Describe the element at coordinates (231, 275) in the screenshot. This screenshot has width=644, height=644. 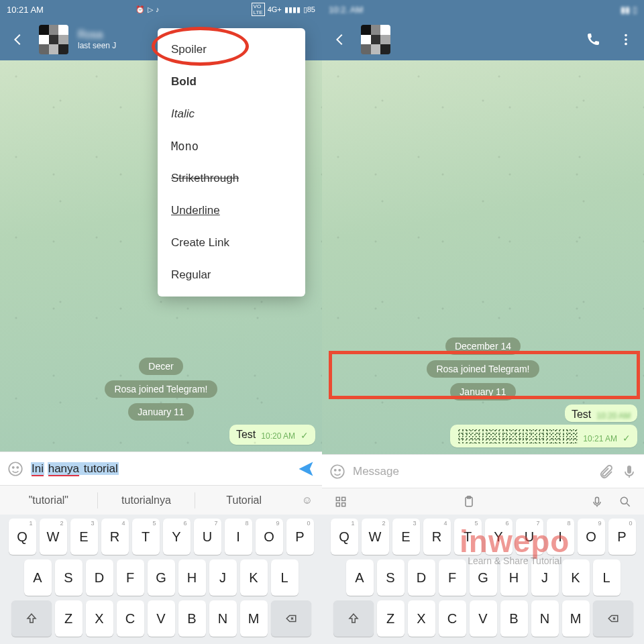
I see `menu-regular: Regular` at that location.